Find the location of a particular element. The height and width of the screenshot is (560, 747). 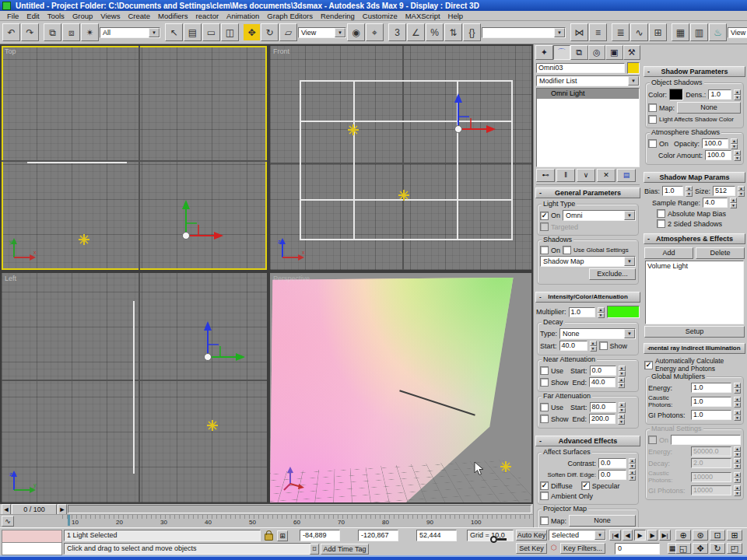

edit-named-selections-icon: {} is located at coordinates (472, 33).